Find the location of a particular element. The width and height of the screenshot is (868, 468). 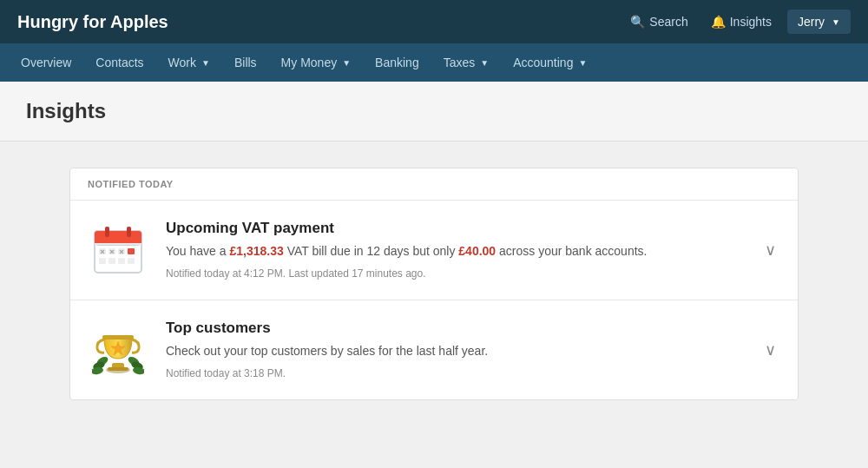

top-customers-timestamp: Notified today at 3:18 PM. is located at coordinates (458, 373).